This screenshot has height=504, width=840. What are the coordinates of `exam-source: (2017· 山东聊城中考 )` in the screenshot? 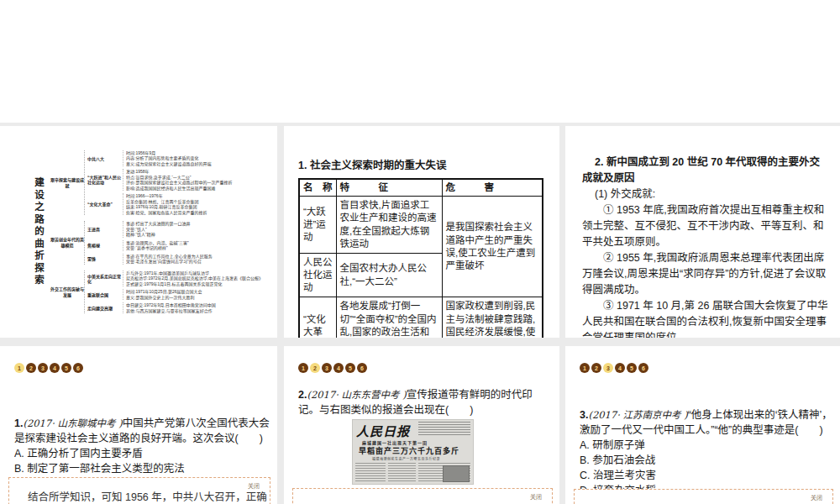 It's located at (72, 423).